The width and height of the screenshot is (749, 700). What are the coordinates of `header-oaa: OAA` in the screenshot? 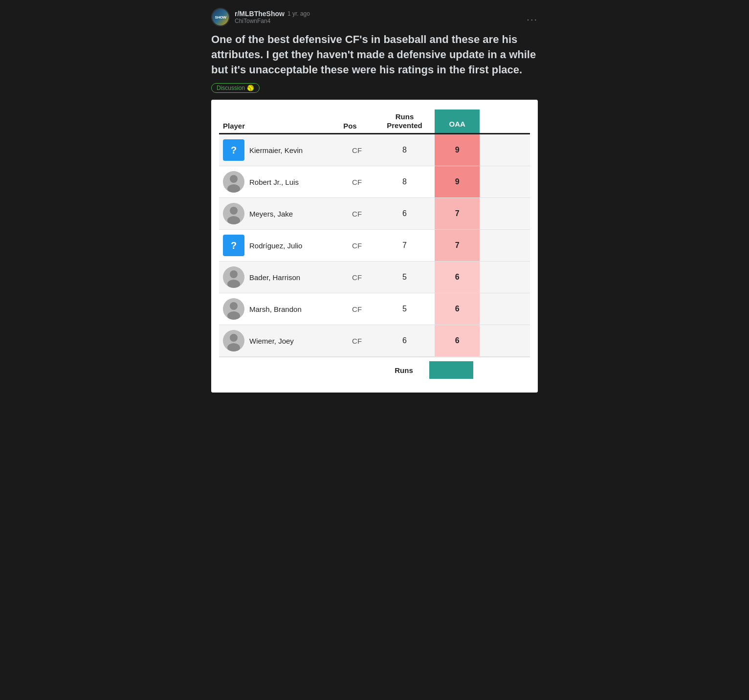 It's located at (457, 122).